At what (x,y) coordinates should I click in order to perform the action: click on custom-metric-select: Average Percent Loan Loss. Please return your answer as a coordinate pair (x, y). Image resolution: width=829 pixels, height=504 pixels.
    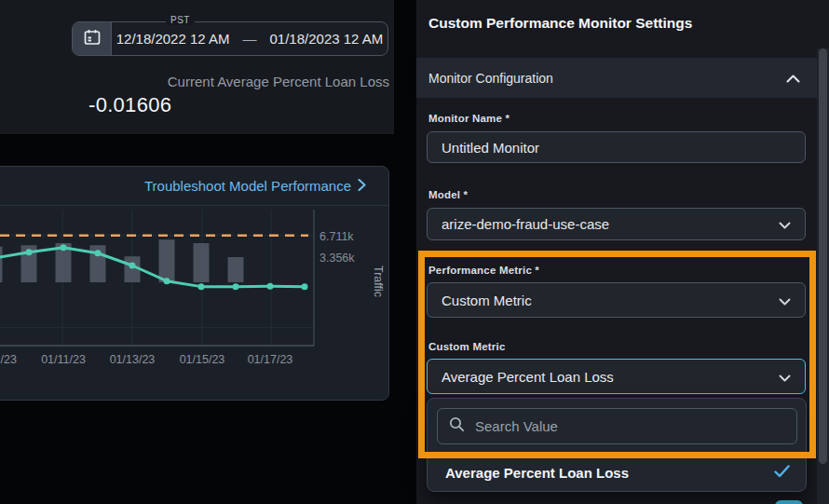
    Looking at the image, I should click on (617, 376).